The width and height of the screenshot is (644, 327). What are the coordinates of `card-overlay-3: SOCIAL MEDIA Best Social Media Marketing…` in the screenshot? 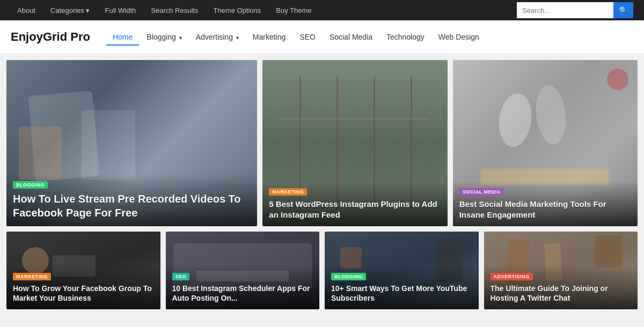 It's located at (545, 204).